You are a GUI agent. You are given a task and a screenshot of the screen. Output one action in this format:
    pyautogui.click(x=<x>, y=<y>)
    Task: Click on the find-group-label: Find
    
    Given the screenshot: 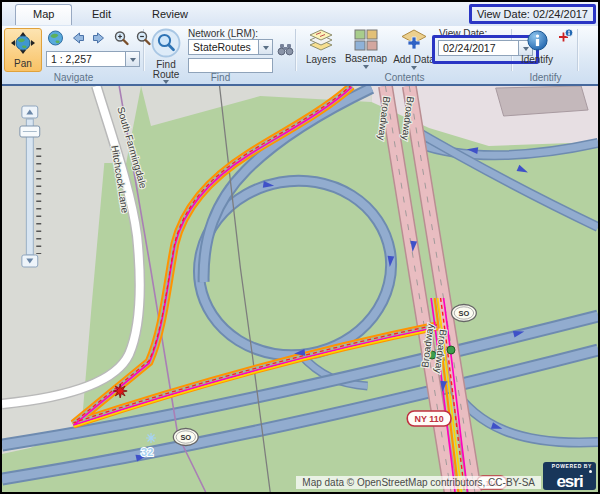 What is the action you would take?
    pyautogui.click(x=220, y=78)
    